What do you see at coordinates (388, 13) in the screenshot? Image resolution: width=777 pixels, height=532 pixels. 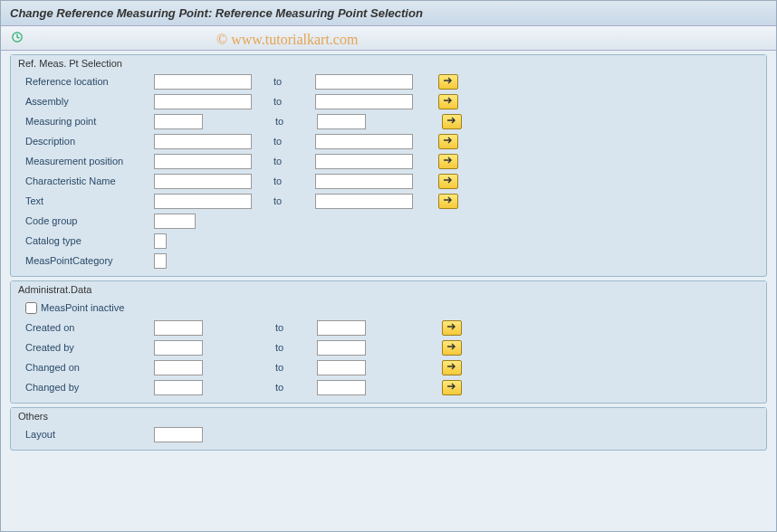 I see `page-title: Change Reference Measuring Point: Refere…` at bounding box center [388, 13].